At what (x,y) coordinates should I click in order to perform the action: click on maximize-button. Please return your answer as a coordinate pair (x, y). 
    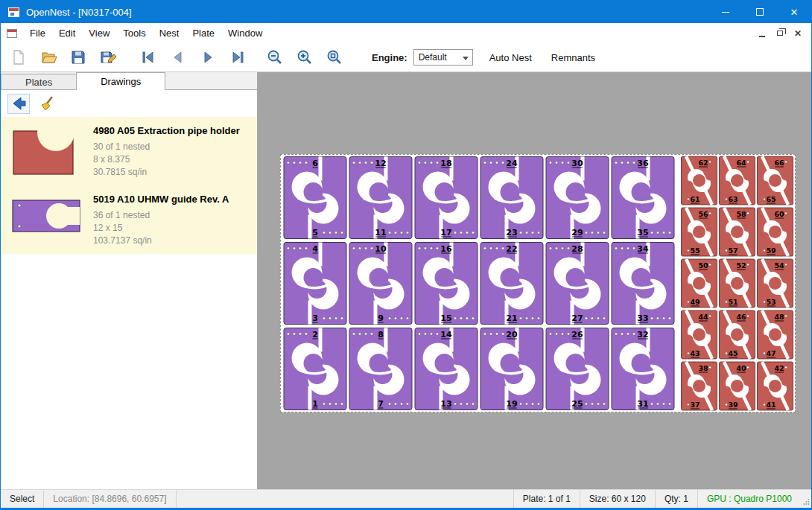
    Looking at the image, I should click on (760, 12).